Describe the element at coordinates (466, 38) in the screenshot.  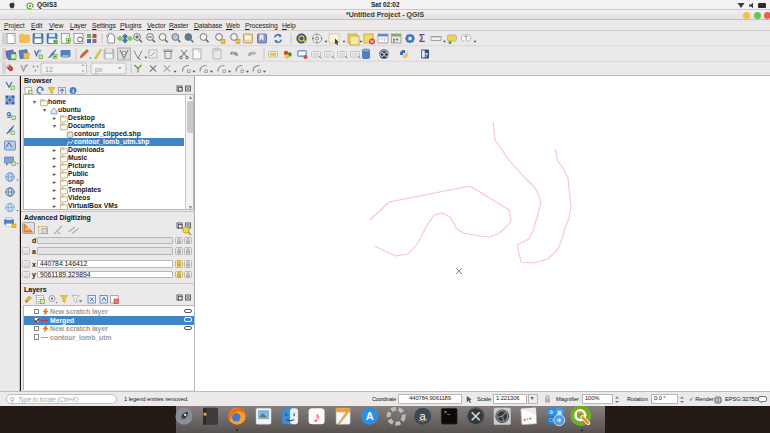
I see `svg-text: T` at that location.